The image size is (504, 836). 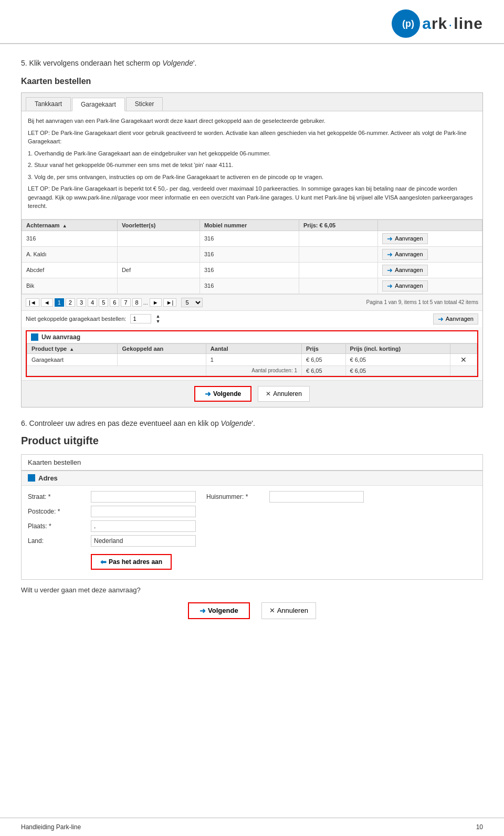 I want to click on cell-prijs-incl: € 6,05, so click(x=398, y=359).